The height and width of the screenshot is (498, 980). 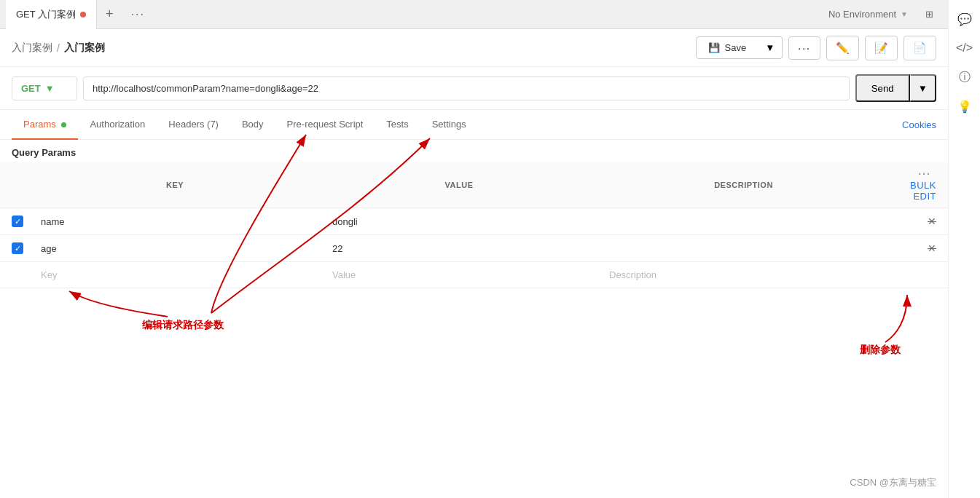 I want to click on row1-desc-cell, so click(x=743, y=221).